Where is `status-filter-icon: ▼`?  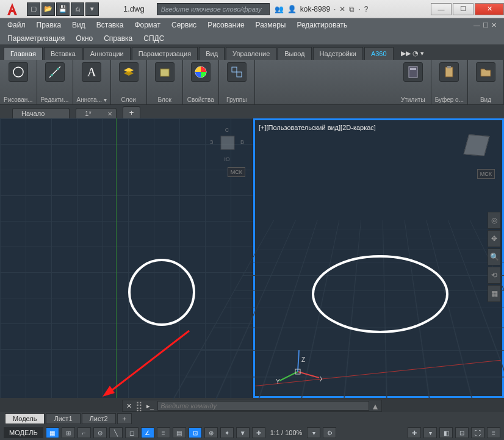
status-filter-icon: ▼ is located at coordinates (243, 433).